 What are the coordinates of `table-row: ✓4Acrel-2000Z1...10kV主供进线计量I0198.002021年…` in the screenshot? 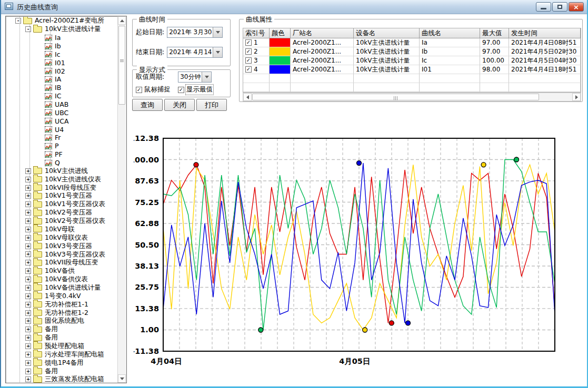 It's located at (412, 69).